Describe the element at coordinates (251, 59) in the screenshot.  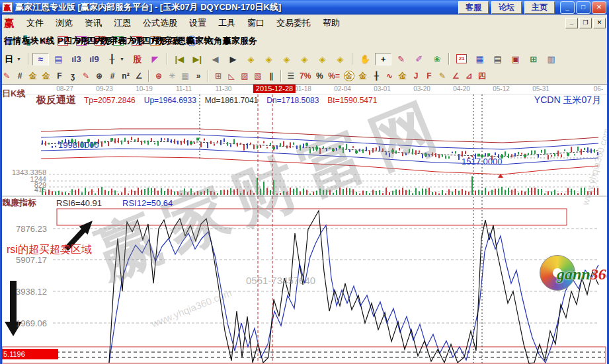
I see `zoom-left-button: ◈` at that location.